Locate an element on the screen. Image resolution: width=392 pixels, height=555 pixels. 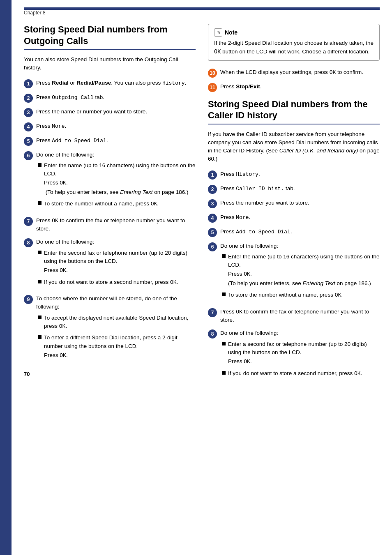
step-text-10: When the LCD displays your settings, pre… is located at coordinates (292, 72).